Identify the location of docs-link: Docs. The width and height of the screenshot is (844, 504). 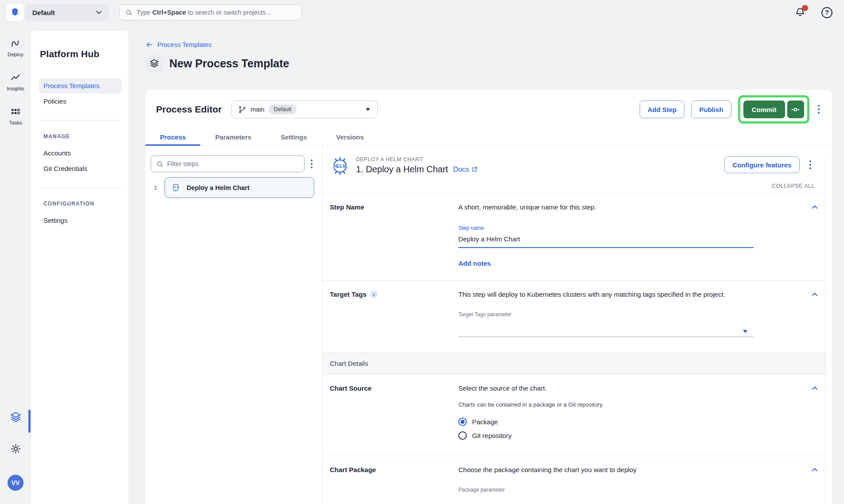
(465, 170).